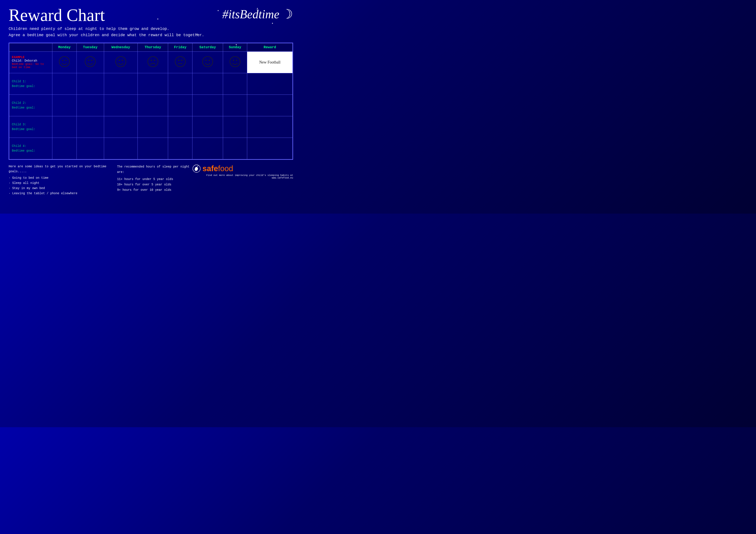 The width and height of the screenshot is (756, 534). What do you see at coordinates (151, 32) in the screenshot?
I see `subtitle-block: Children need plenty of sleep at night t…` at bounding box center [151, 32].